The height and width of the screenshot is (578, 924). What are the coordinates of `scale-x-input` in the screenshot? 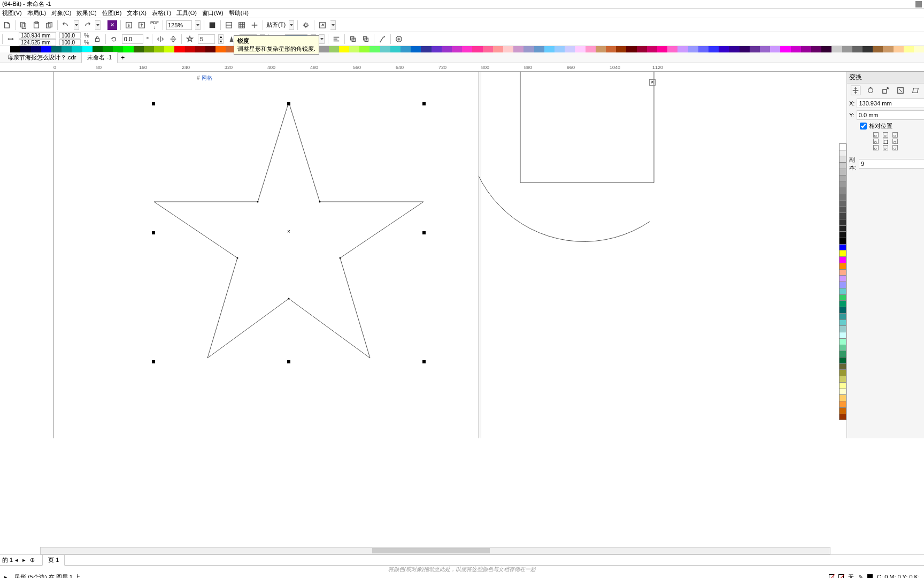 It's located at (70, 35).